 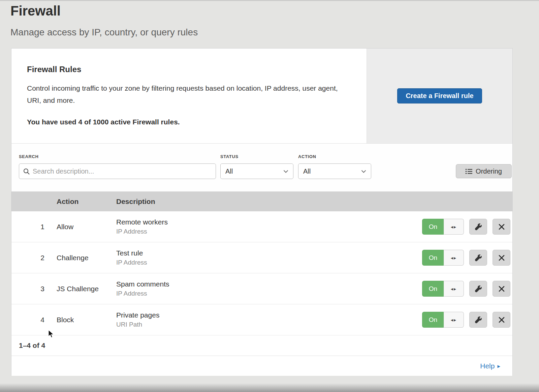 I want to click on rule-match-type: URI Path, so click(x=267, y=325).